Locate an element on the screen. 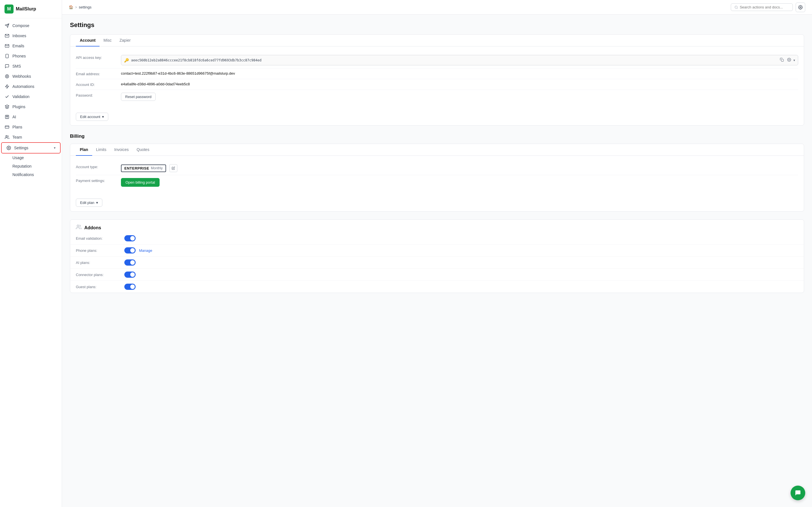  copy-api-key-button is located at coordinates (782, 60).